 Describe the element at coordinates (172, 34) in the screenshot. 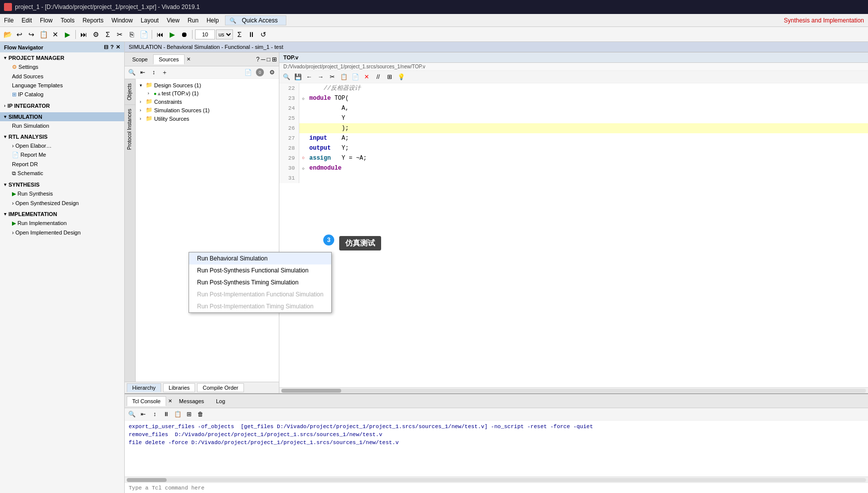

I see `tb-play-btn: ▶` at that location.